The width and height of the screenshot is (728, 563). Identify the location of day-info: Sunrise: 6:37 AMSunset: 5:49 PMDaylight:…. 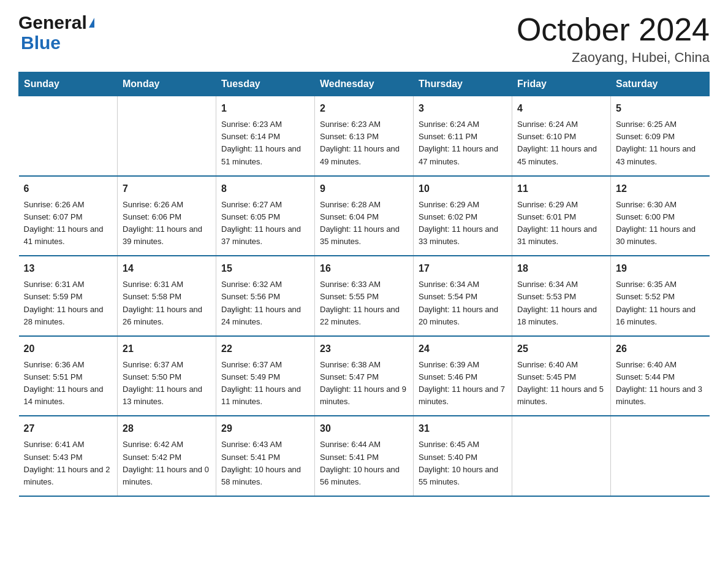
(265, 384).